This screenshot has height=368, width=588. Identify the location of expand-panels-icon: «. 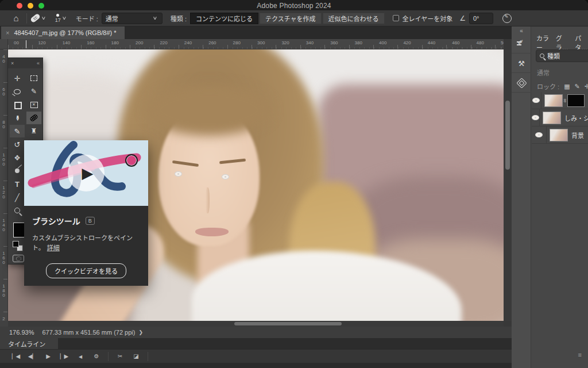
(521, 31).